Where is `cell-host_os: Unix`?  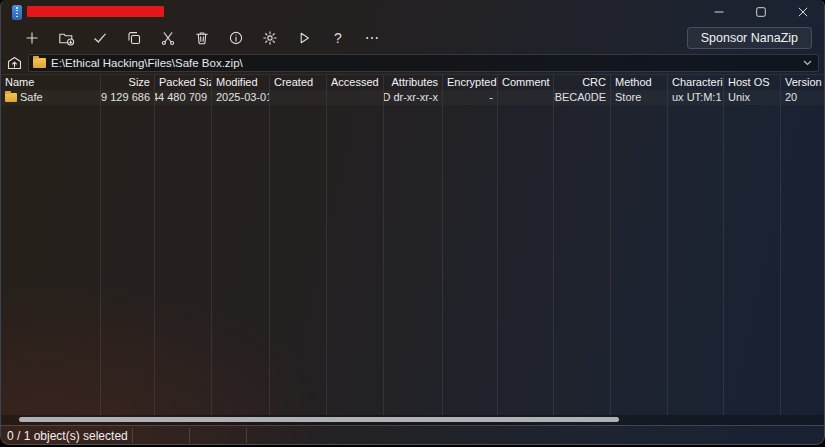
cell-host_os: Unix is located at coordinates (752, 98).